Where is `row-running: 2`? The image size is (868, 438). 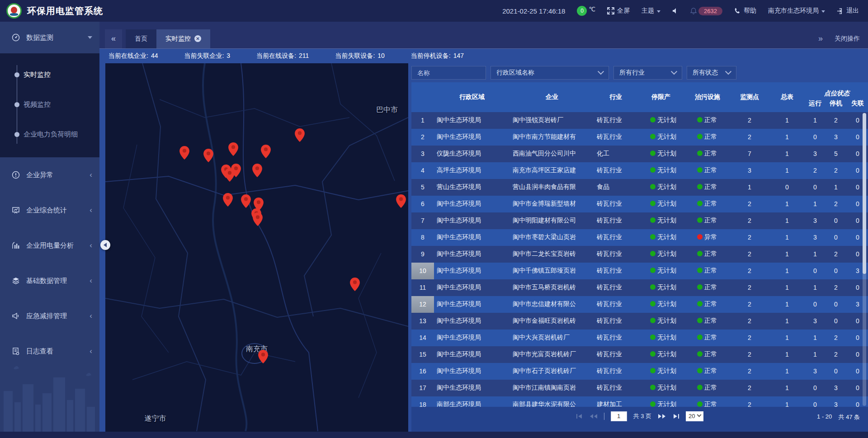
row-running: 2 is located at coordinates (815, 171).